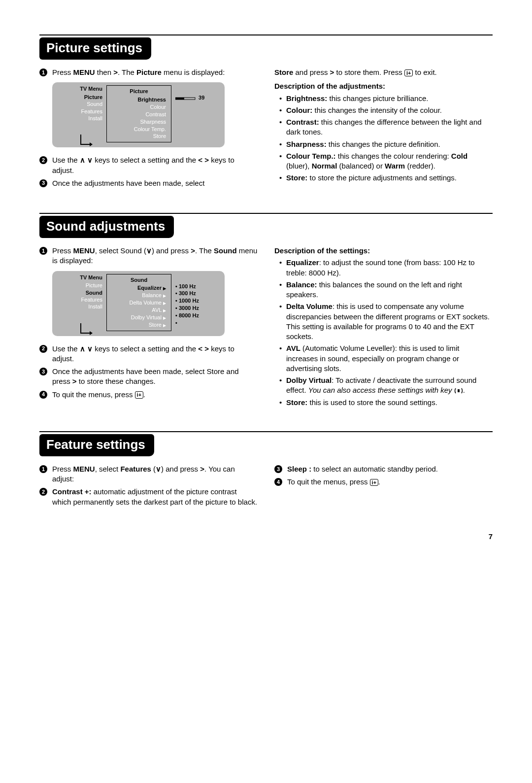 The height and width of the screenshot is (783, 532). I want to click on section-feature: Feature settings 1 Press MENU, select Fe…, so click(266, 471).